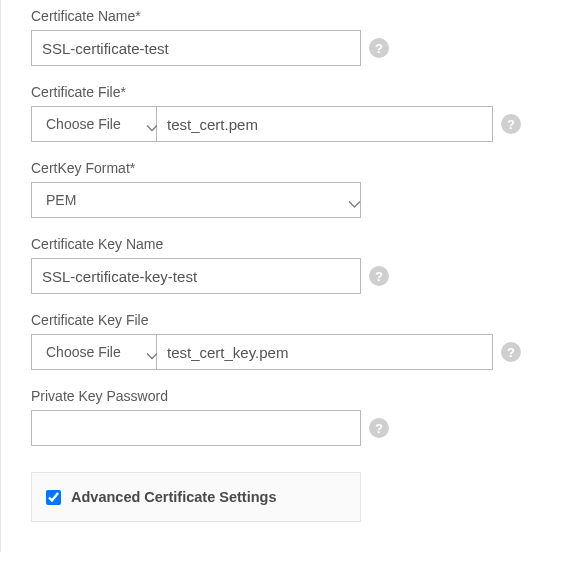 This screenshot has width=565, height=584. Describe the element at coordinates (196, 48) in the screenshot. I see `cert-name-input` at that location.